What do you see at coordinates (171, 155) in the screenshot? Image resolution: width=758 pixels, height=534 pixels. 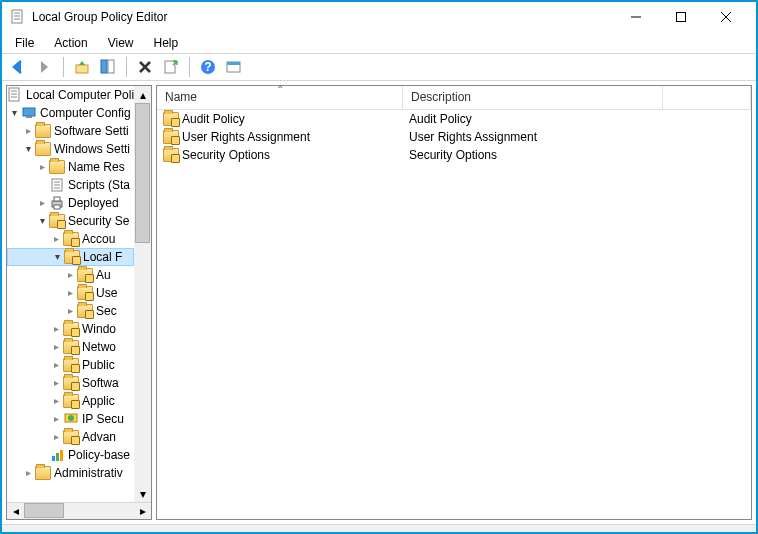 I see `folder-lock-icon` at bounding box center [171, 155].